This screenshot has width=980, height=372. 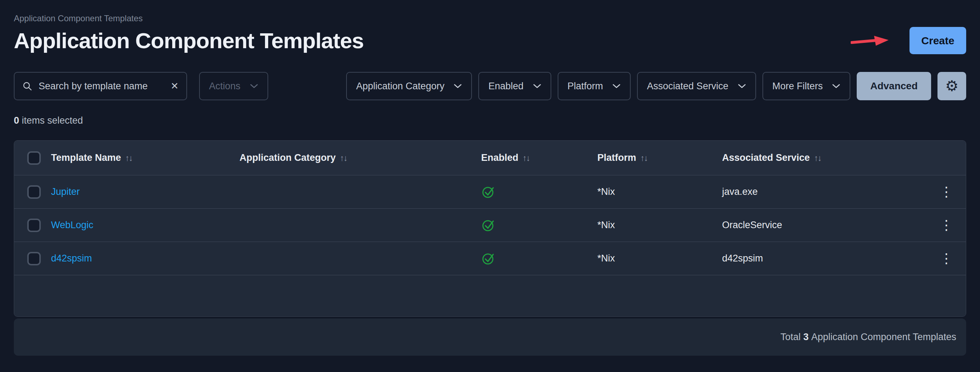 I want to click on associated-service-cell: d42spsim, so click(x=824, y=259).